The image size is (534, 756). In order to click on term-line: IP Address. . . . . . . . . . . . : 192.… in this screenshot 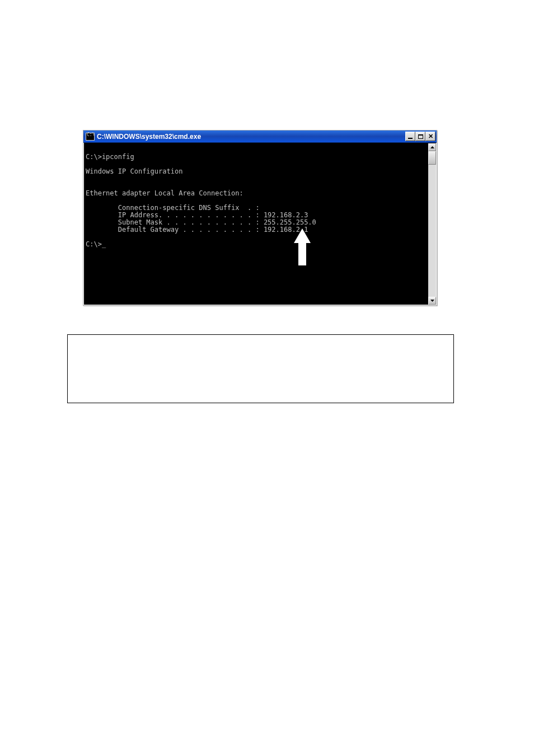, I will do `click(197, 215)`.